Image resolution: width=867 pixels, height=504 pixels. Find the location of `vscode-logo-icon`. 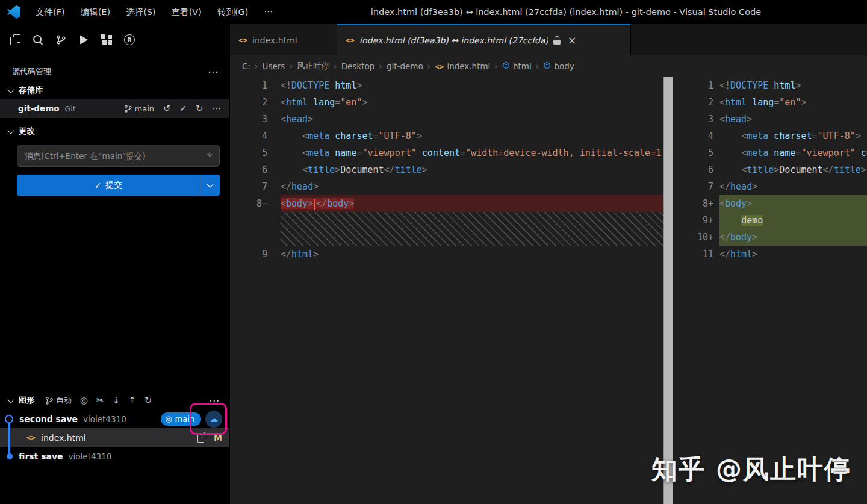

vscode-logo-icon is located at coordinates (14, 12).